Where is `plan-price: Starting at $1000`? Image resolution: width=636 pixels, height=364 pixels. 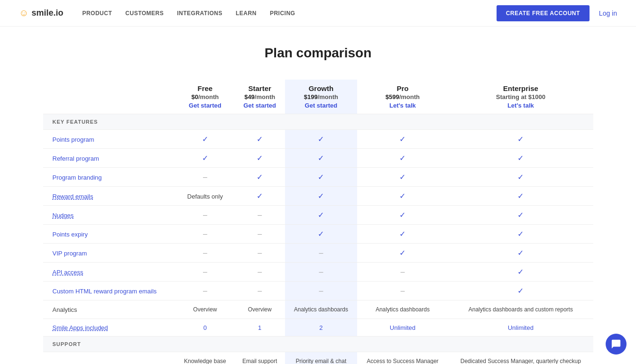
plan-price: Starting at $1000 is located at coordinates (521, 97).